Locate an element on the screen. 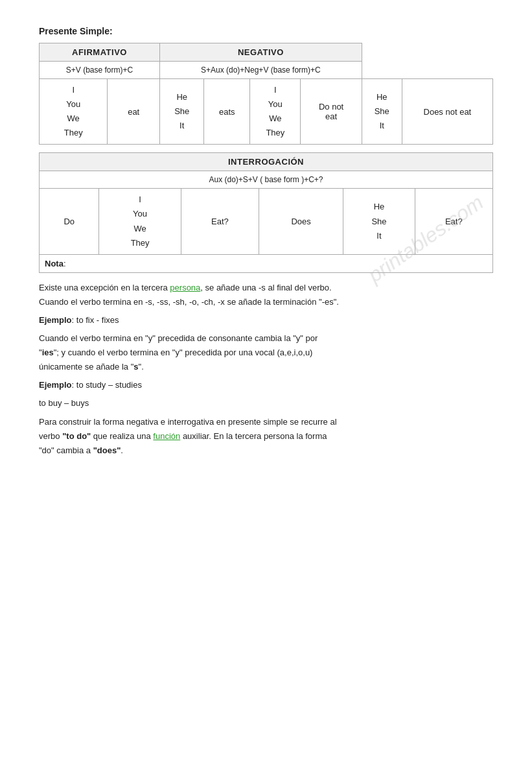  interrogacion-formula: Aux (do)+S+V ( base form )+C+? is located at coordinates (266, 180).